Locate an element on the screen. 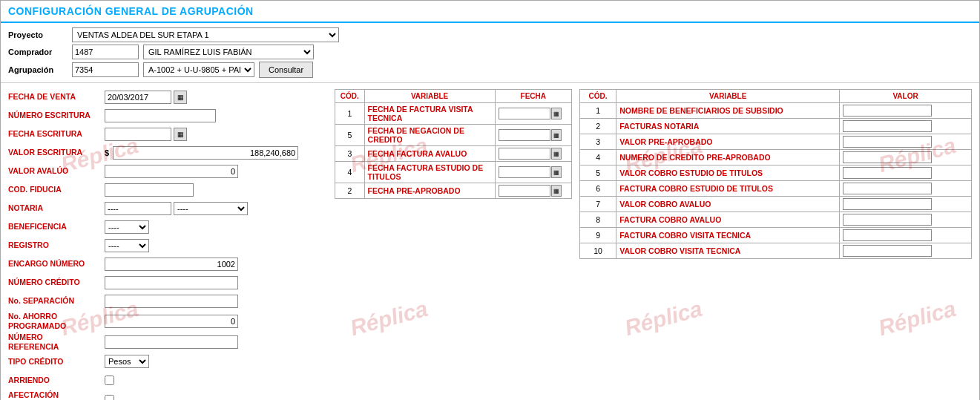 This screenshot has width=980, height=400. proyecto-select: VENTAS ALDEA DEL SUR ETAPA 1 is located at coordinates (205, 35).